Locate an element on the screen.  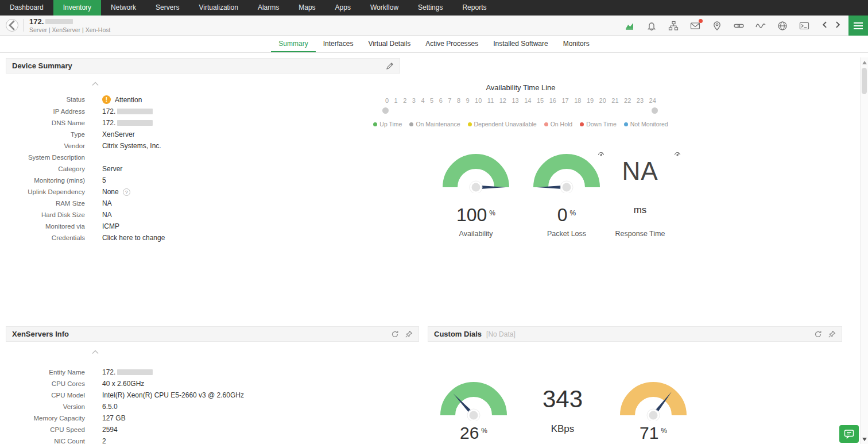
field-ram-size: RAM SizeNA is located at coordinates (203, 203).